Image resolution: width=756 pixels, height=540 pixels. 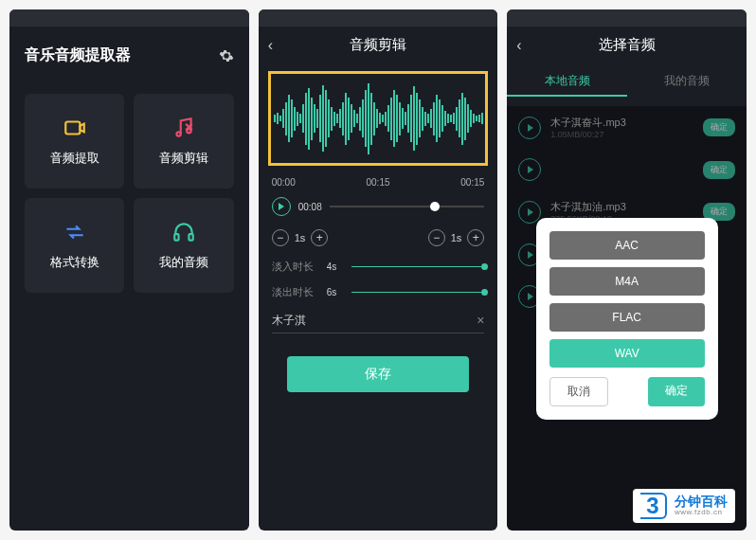 I want to click on convert-icon, so click(x=75, y=232).